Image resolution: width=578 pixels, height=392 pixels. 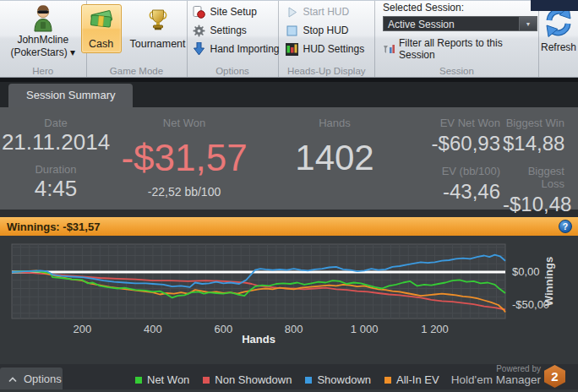 What do you see at coordinates (466, 49) in the screenshot?
I see `filter-reports-label: Filter all Reports to this Session` at bounding box center [466, 49].